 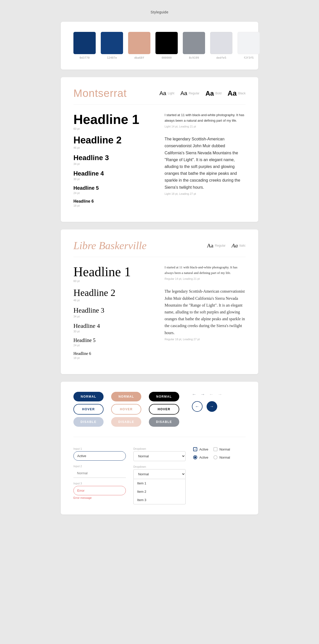 I want to click on radio-normal-label: Normal, so click(x=225, y=457).